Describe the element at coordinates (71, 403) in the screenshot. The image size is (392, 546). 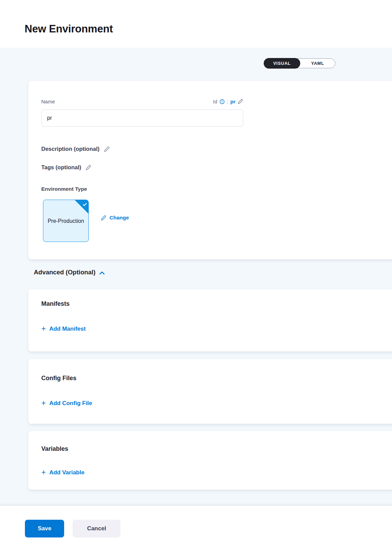
I see `add-config-file-label: Add Config File` at that location.